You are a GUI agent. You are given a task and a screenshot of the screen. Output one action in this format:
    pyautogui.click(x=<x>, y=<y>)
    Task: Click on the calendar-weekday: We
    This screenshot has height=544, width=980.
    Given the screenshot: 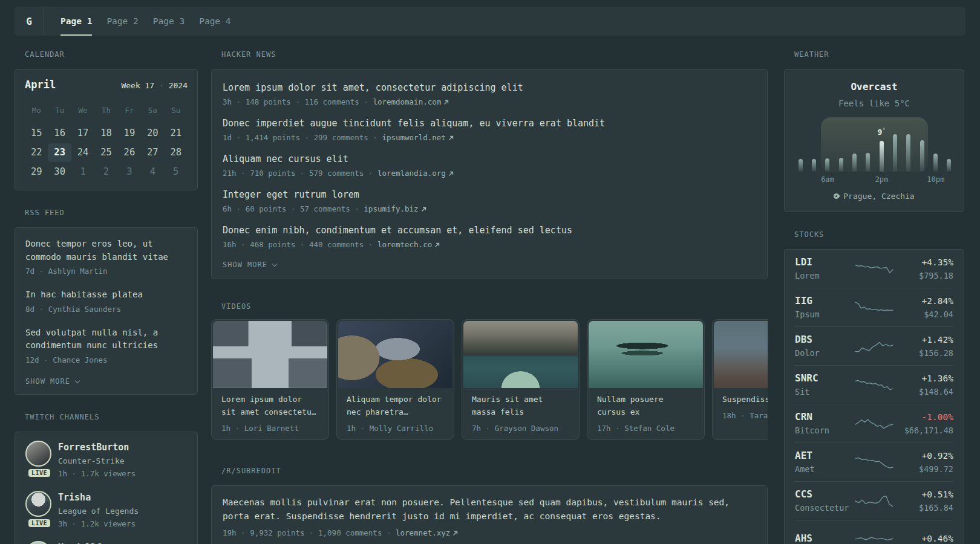 What is the action you would take?
    pyautogui.click(x=83, y=110)
    